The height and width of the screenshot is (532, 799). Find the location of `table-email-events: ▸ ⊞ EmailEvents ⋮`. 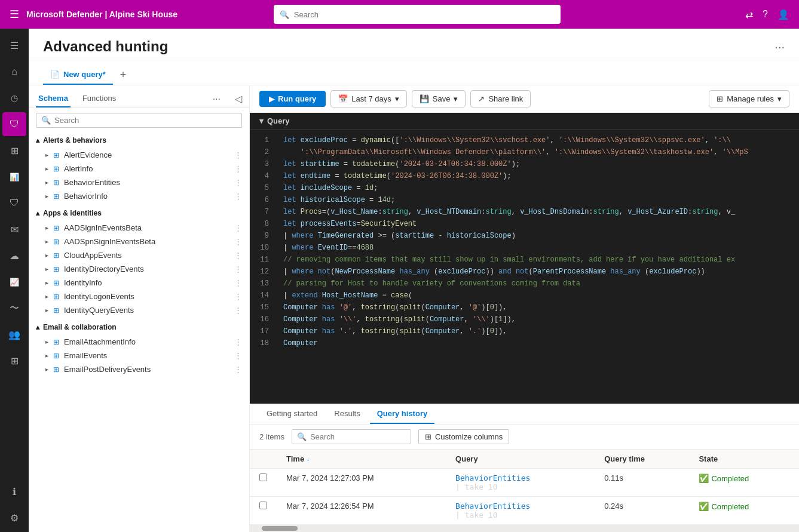

table-email-events: ▸ ⊞ EmailEvents ⋮ is located at coordinates (139, 356).